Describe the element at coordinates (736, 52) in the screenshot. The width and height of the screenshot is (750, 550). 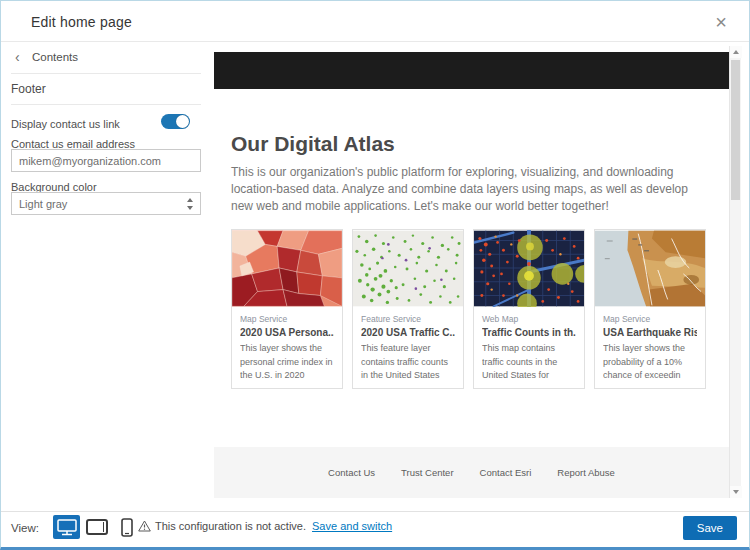
I see `scroll-up-icon` at that location.